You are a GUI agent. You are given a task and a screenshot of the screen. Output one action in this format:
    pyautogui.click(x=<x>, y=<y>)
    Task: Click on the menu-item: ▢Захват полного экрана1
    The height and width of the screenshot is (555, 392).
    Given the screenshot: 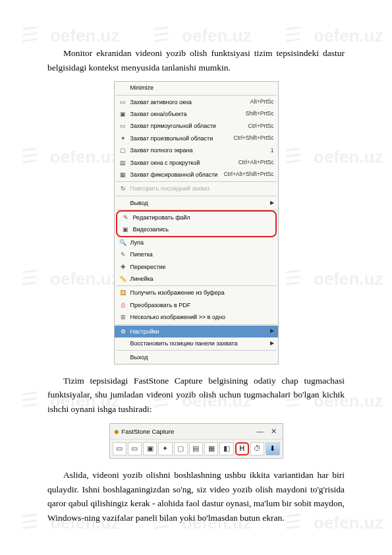 What is the action you would take?
    pyautogui.click(x=196, y=150)
    